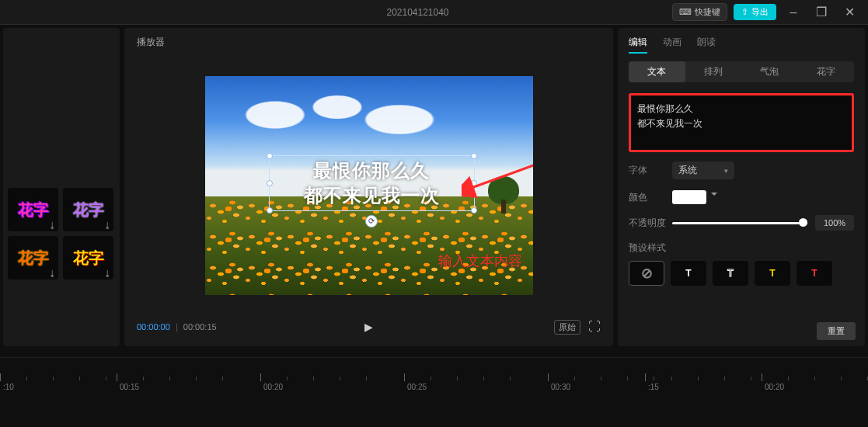  I want to click on opacity-label: 不透明度, so click(650, 224).